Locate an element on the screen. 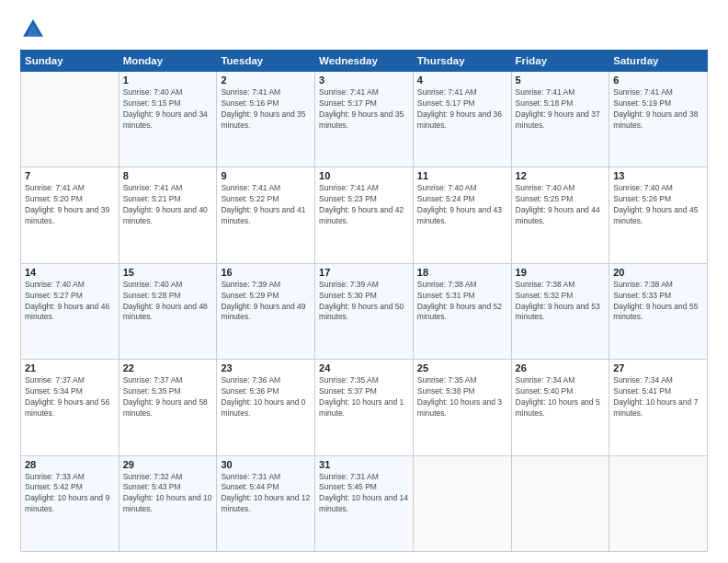 The height and width of the screenshot is (563, 728). page-header is located at coordinates (364, 29).